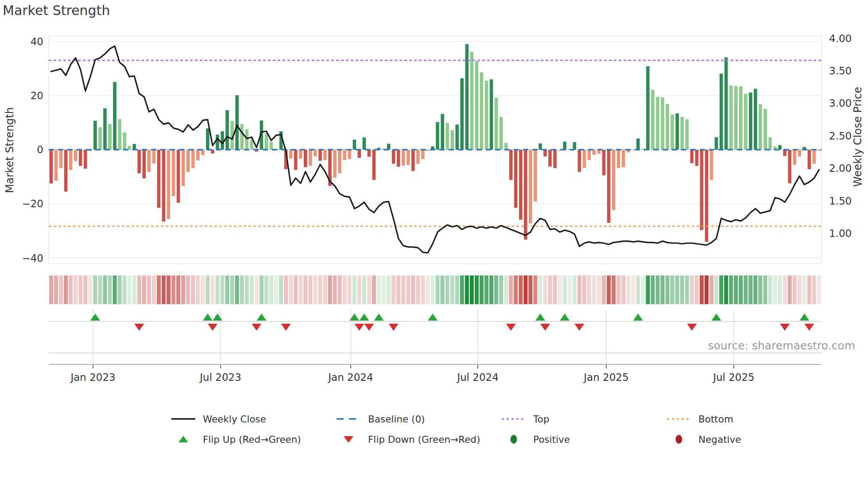 The width and height of the screenshot is (868, 488). I want to click on legend-label: Bottom, so click(716, 419).